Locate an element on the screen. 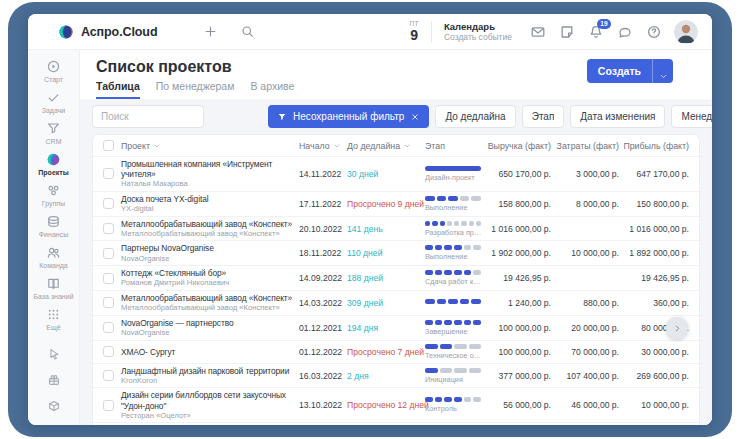 Image resolution: width=740 pixels, height=439 pixels. table-row: Партнеры NovaOrganiseNovaOrganise18.11.2… is located at coordinates (396, 254).